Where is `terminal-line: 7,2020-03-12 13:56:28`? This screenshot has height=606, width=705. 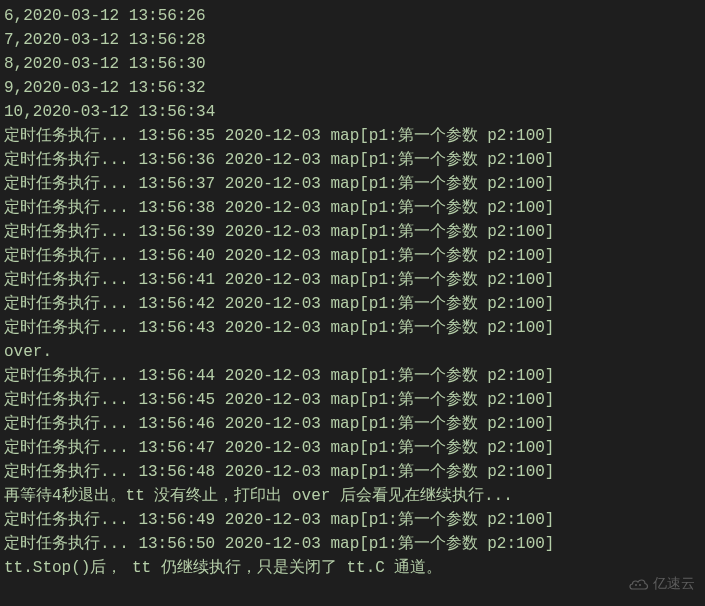 terminal-line: 7,2020-03-12 13:56:28 is located at coordinates (352, 40).